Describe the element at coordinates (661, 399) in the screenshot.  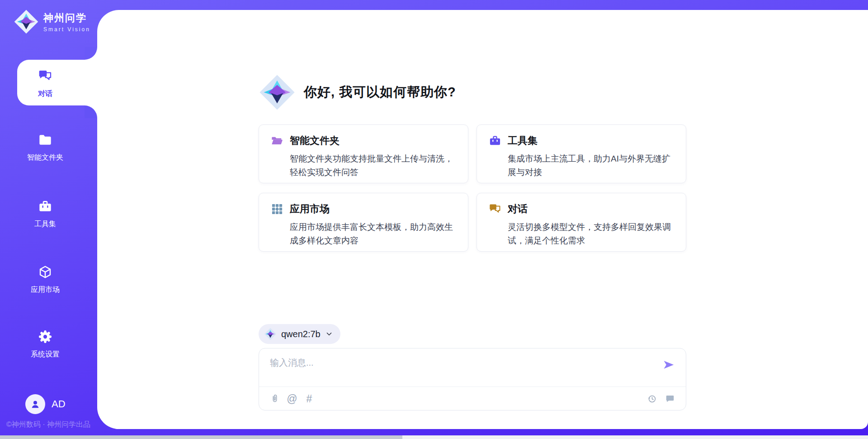
I see `composer-tools-right` at that location.